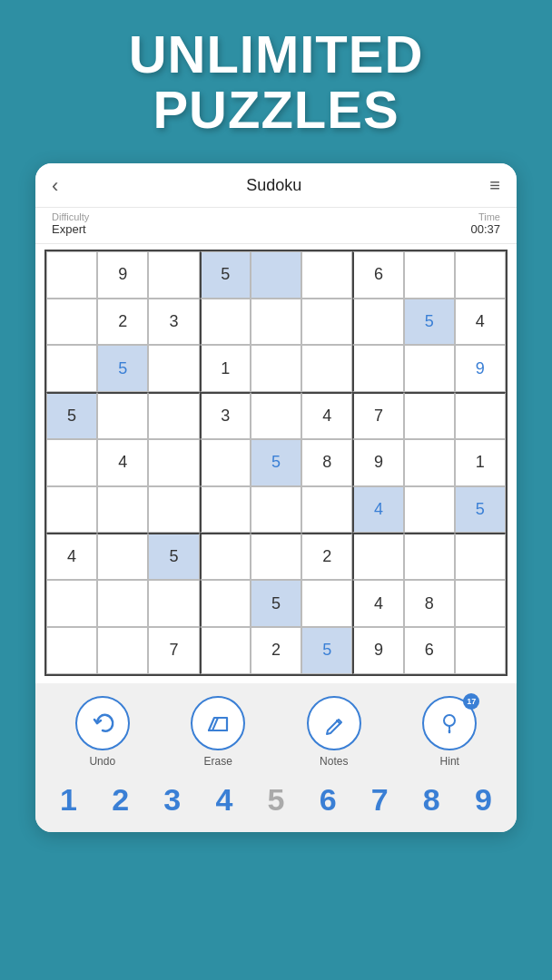 The height and width of the screenshot is (980, 552). I want to click on number-button-7: 7, so click(380, 800).